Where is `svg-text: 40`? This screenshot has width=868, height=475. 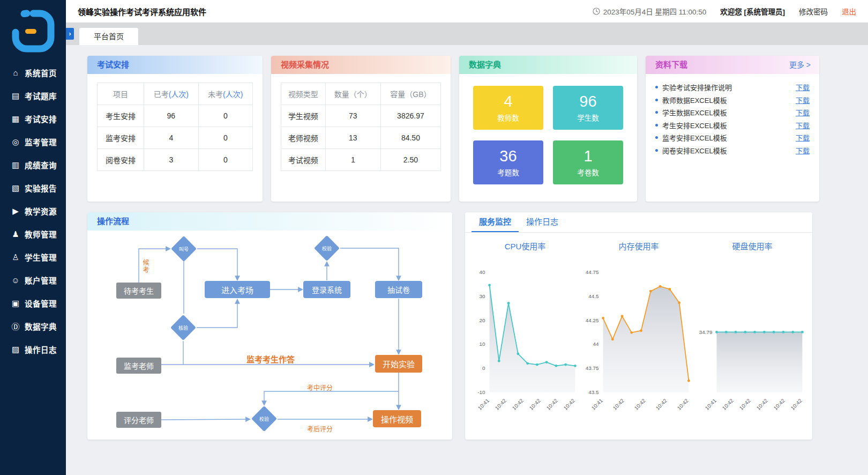
svg-text: 40 is located at coordinates (482, 272).